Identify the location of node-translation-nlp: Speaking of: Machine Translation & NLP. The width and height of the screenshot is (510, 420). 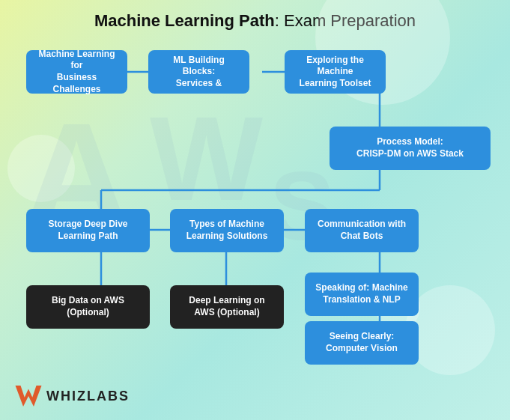
(362, 294).